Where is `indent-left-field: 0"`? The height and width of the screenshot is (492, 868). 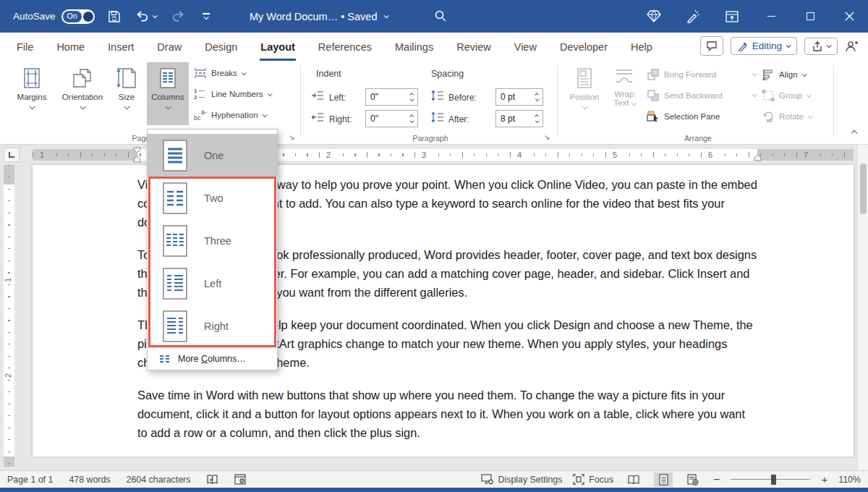
indent-left-field: 0" is located at coordinates (392, 97).